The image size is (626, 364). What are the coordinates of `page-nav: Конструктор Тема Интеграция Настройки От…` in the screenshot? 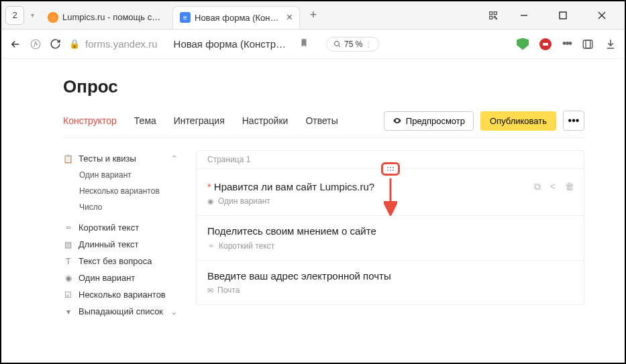 It's located at (323, 125).